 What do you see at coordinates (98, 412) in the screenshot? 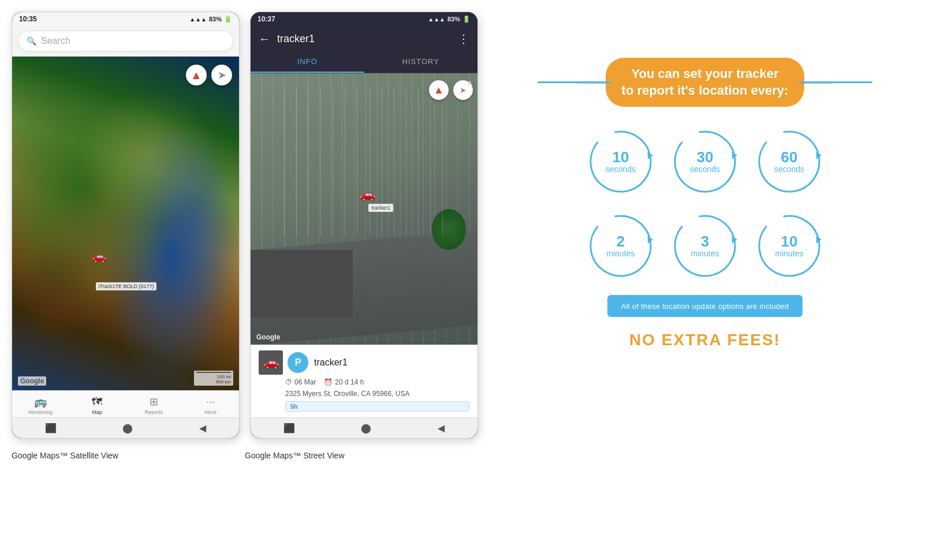
I see `nav-map-label: Map` at bounding box center [98, 412].